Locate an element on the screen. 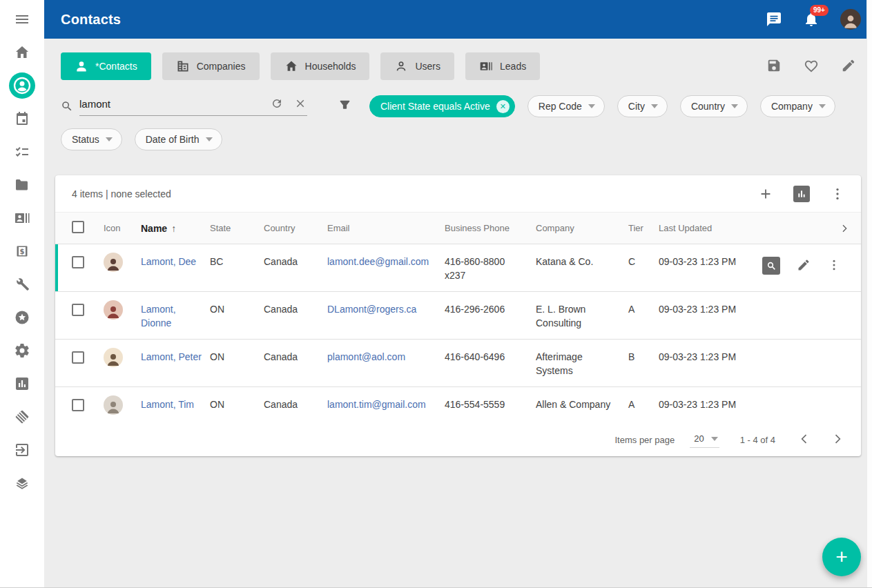 The height and width of the screenshot is (588, 872). filter-chip-country: Country is located at coordinates (714, 106).